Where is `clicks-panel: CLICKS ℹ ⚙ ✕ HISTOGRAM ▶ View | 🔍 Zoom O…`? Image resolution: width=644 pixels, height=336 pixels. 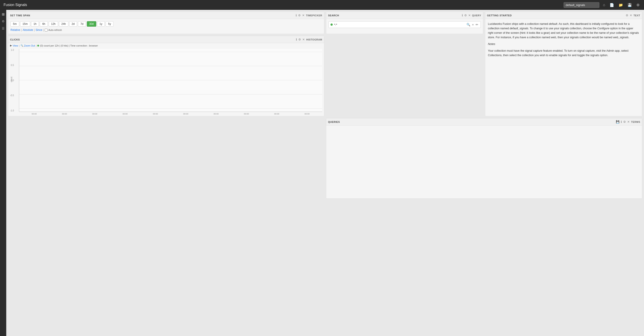
clicks-panel: CLICKS ℹ ⚙ ✕ HISTOGRAM ▶ View | 🔍 Zoom O… is located at coordinates (166, 76).